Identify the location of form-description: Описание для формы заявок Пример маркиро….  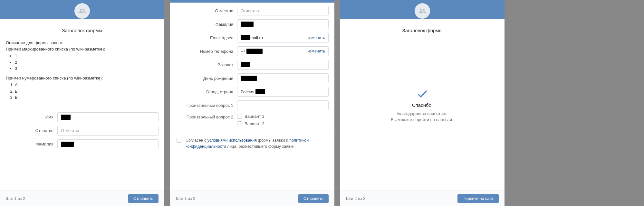
(82, 70).